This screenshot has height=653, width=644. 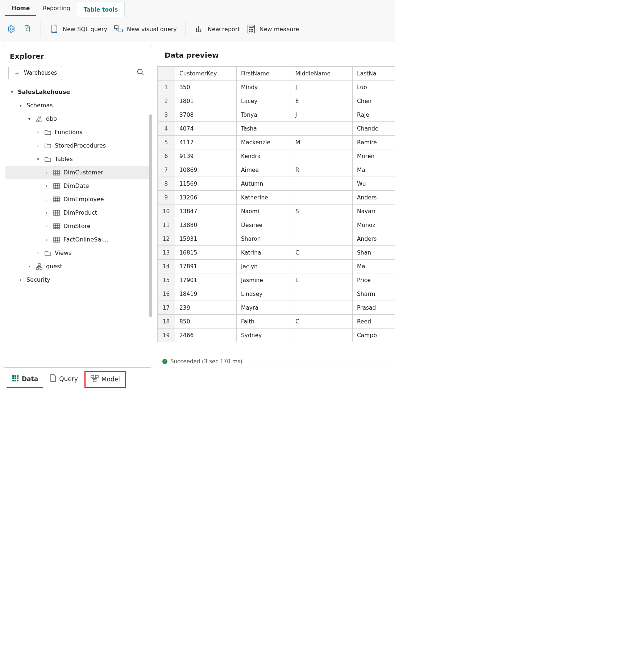 I want to click on cell: Naomi, so click(x=264, y=211).